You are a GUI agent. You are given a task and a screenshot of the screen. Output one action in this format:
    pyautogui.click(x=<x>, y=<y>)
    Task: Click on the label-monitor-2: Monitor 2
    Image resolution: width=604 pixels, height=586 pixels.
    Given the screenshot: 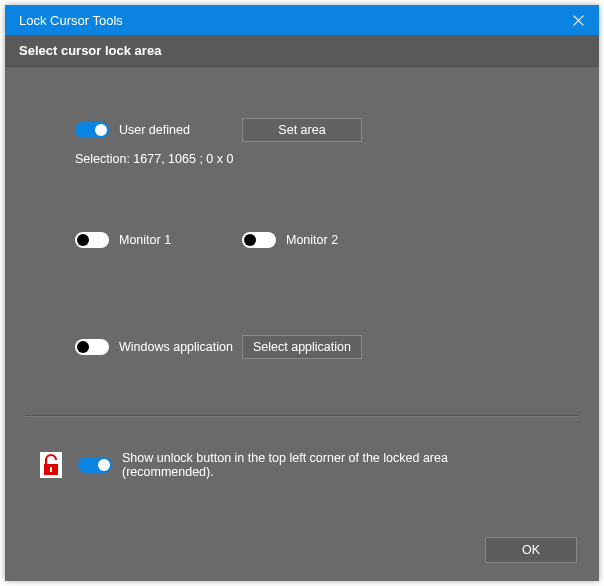 What is the action you would take?
    pyautogui.click(x=312, y=240)
    